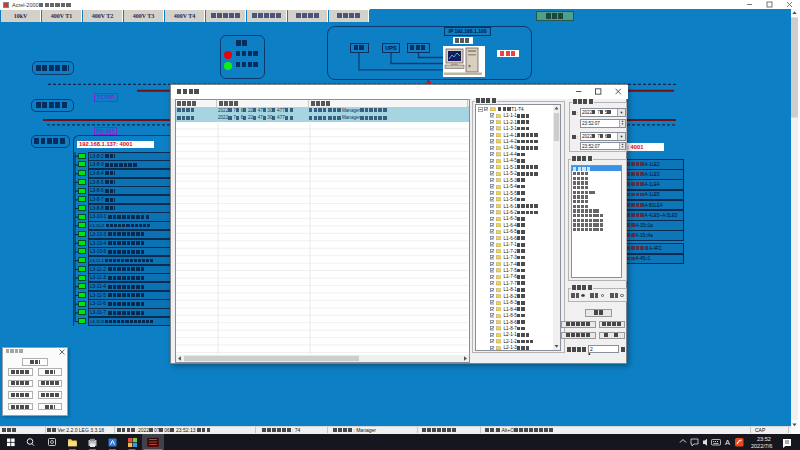 This screenshot has width=800, height=450. What do you see at coordinates (764, 439) in the screenshot?
I see `svg-text: 23:52` at bounding box center [764, 439].